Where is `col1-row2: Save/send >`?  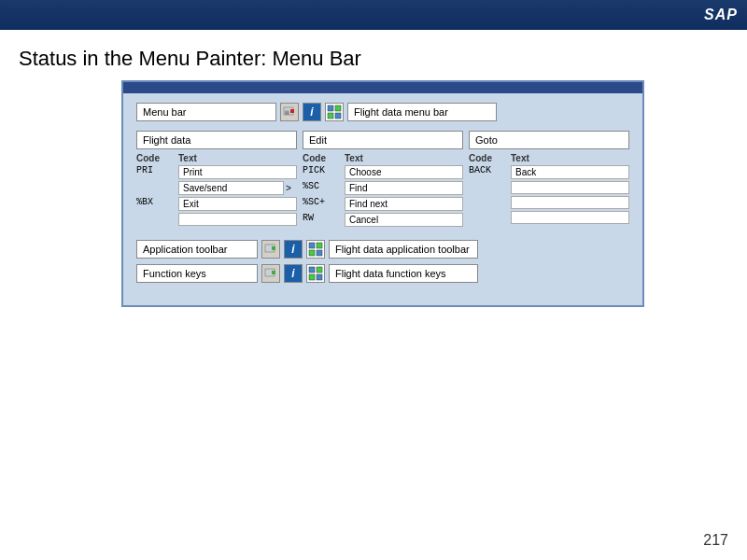 col1-row2: Save/send > is located at coordinates (217, 189).